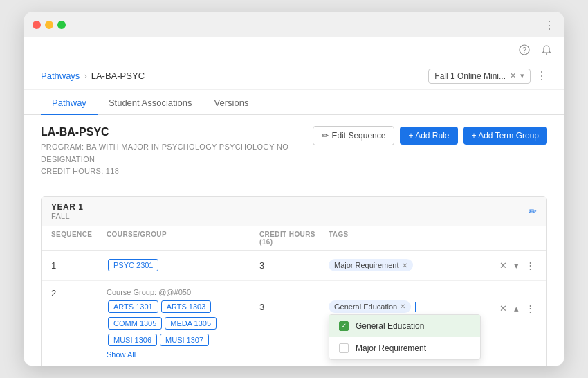 This screenshot has height=378, width=588. Describe the element at coordinates (391, 348) in the screenshot. I see `dropdown-item-label: Major Requirement` at that location.